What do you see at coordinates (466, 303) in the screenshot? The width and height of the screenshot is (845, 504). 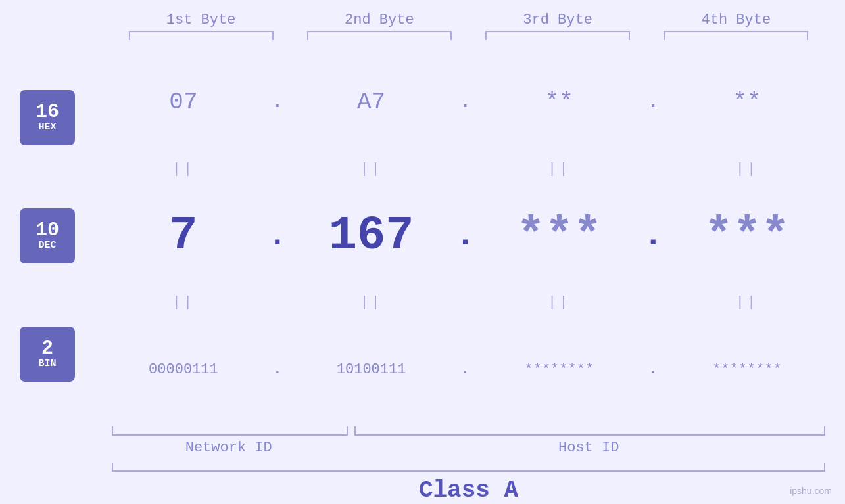 I see `equals-row-2: || || || ||` at bounding box center [466, 303].